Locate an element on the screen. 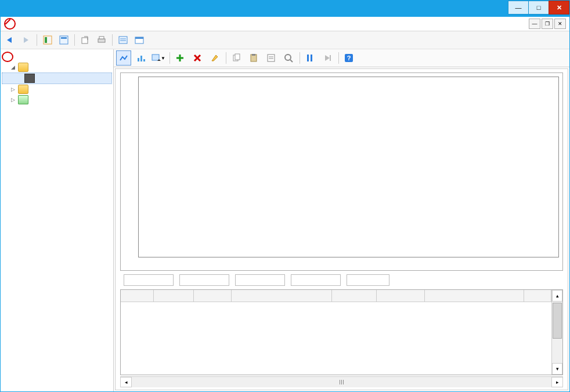 The height and width of the screenshot is (392, 570). col-show is located at coordinates (137, 296).